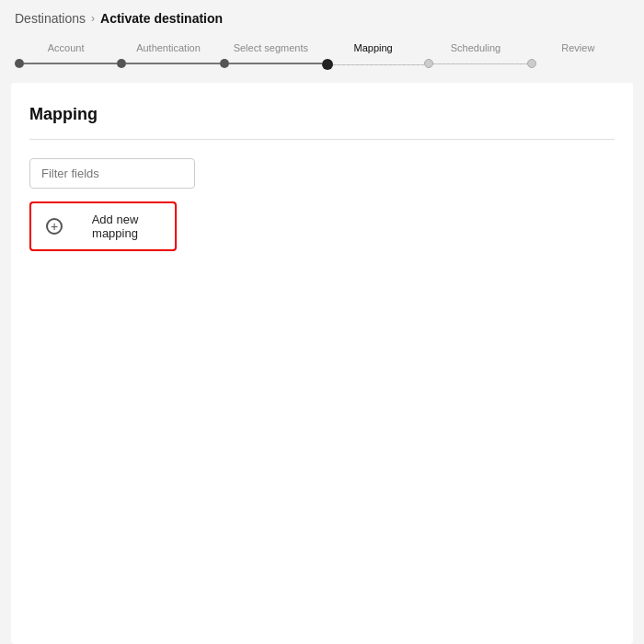 The height and width of the screenshot is (644, 644). I want to click on step-select-segments-dot, so click(224, 63).